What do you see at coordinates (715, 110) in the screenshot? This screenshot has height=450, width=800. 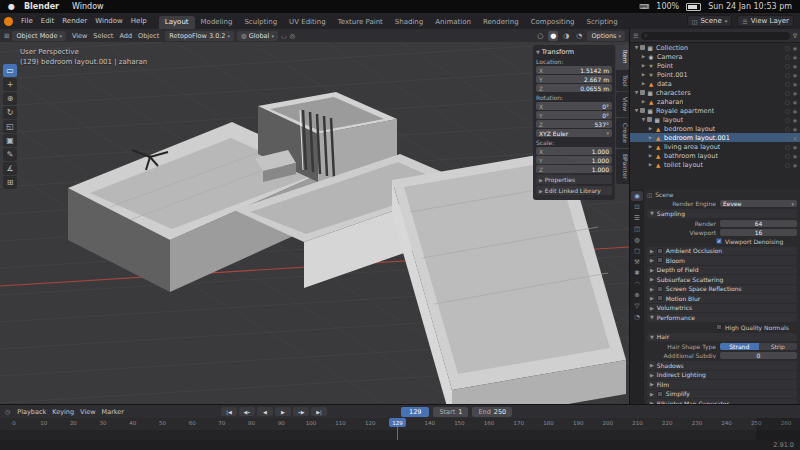 I see `outliner-row-royale-apartment: ▼▦Royale apartment▢◉` at bounding box center [715, 110].